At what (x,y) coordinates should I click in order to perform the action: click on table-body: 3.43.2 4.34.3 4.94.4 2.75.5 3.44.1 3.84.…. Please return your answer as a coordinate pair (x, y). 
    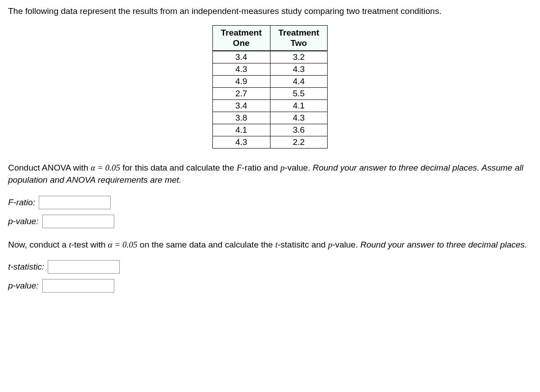
    Looking at the image, I should click on (270, 100).